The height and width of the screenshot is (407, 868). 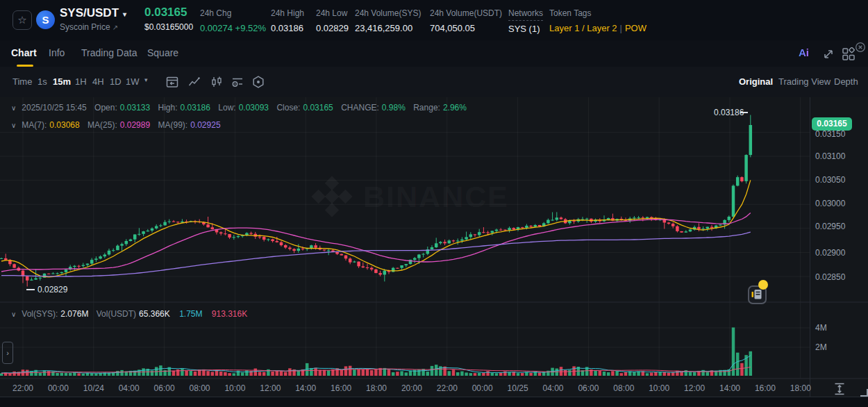 What do you see at coordinates (115, 82) in the screenshot?
I see `interval-1d: 1D` at bounding box center [115, 82].